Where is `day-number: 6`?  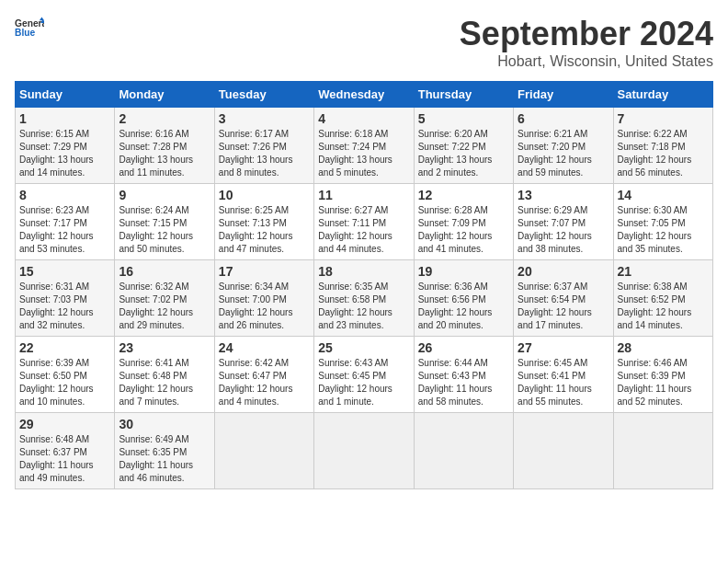
day-number: 6 is located at coordinates (563, 119).